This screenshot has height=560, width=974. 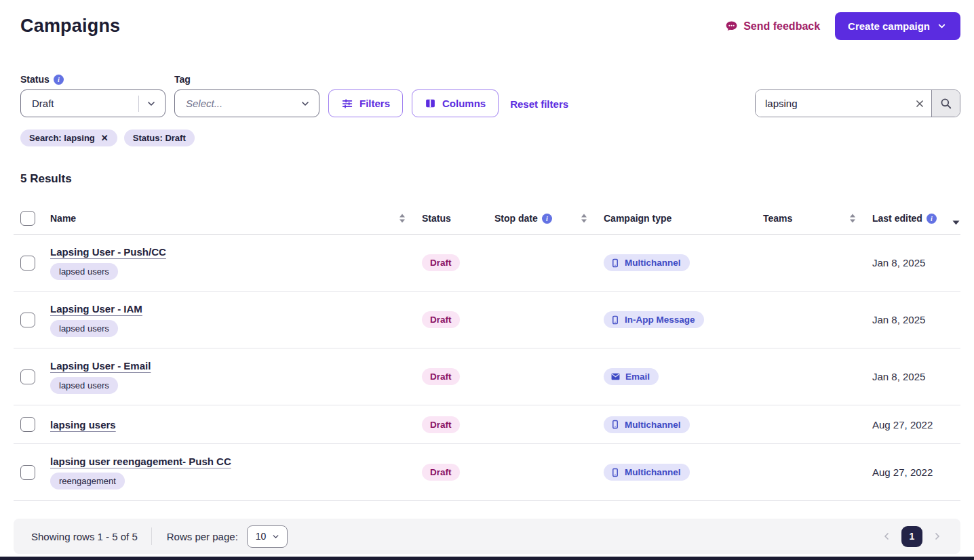 I want to click on search-clear-button, so click(x=920, y=103).